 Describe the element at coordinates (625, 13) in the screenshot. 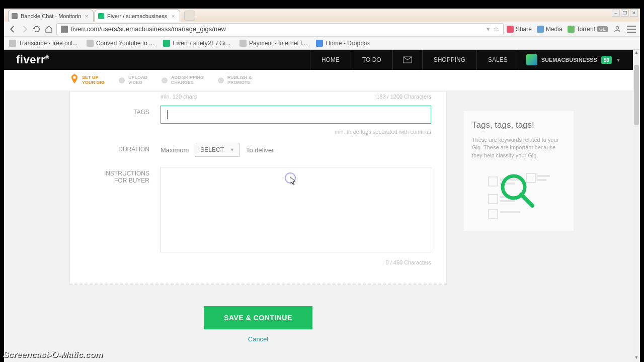

I see `window-controls: – ❐ ✕` at that location.